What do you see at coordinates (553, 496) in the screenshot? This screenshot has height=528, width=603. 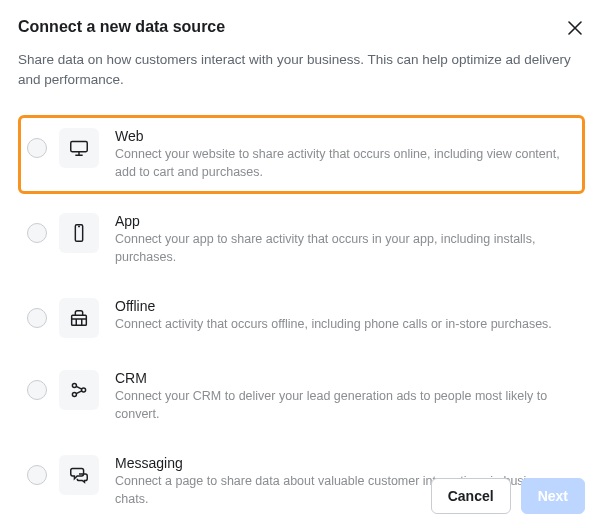 I see `next-button: Next` at bounding box center [553, 496].